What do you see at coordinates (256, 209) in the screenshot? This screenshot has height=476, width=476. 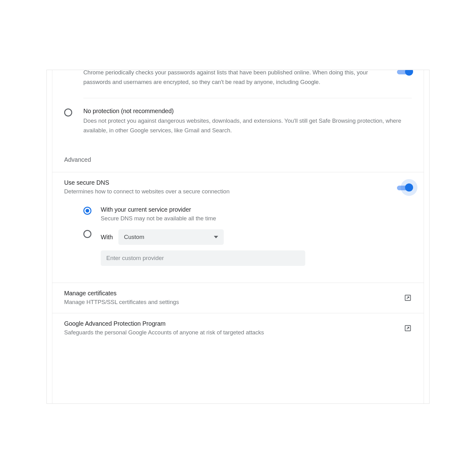 I see `secure-dns-current-label: With your current service provider` at bounding box center [256, 209].